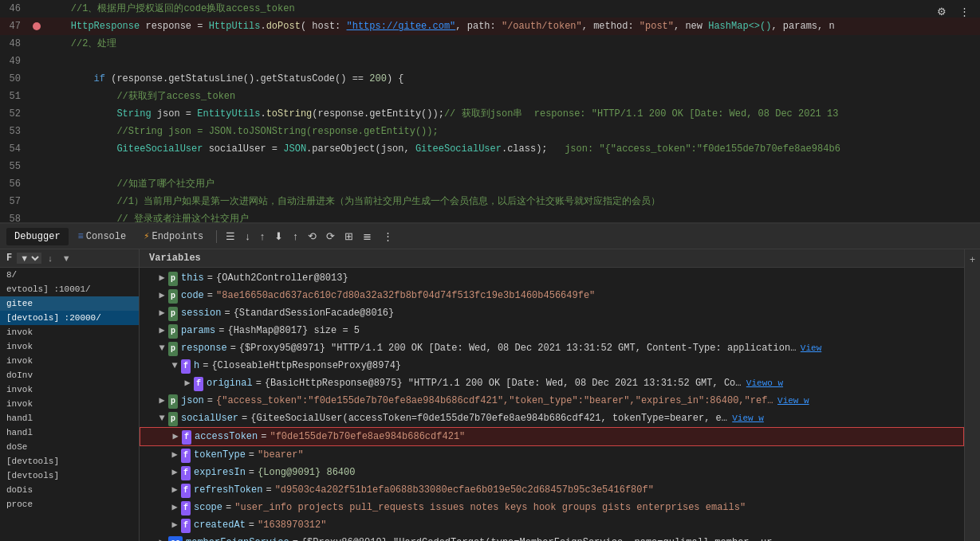 The width and height of the screenshot is (980, 541). I want to click on var-expand-params: ▶, so click(162, 331).